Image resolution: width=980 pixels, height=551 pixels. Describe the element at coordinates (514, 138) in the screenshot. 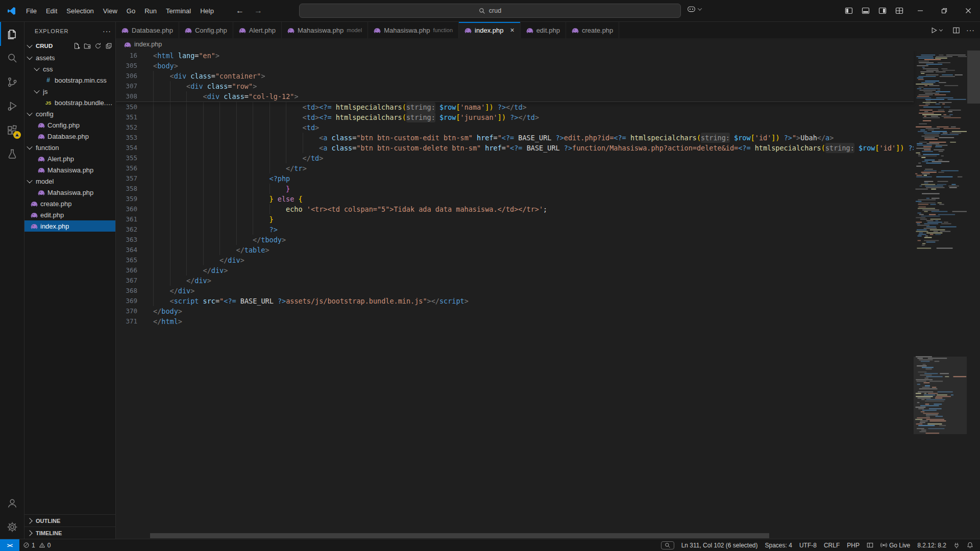

I see `code-line-353: 353 <a class="btn btn-custom-edit btn-sm…` at that location.